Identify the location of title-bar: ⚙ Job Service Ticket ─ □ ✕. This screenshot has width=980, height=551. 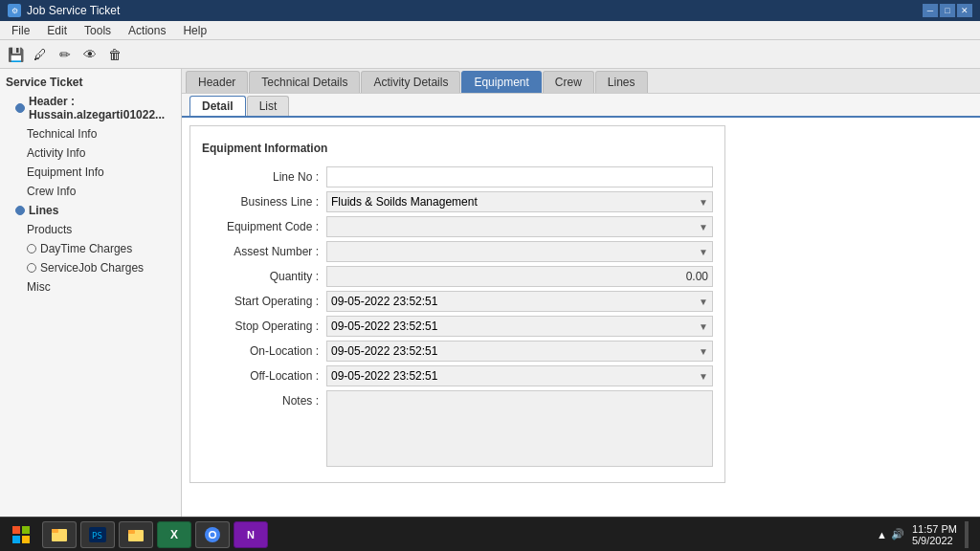
(490, 11).